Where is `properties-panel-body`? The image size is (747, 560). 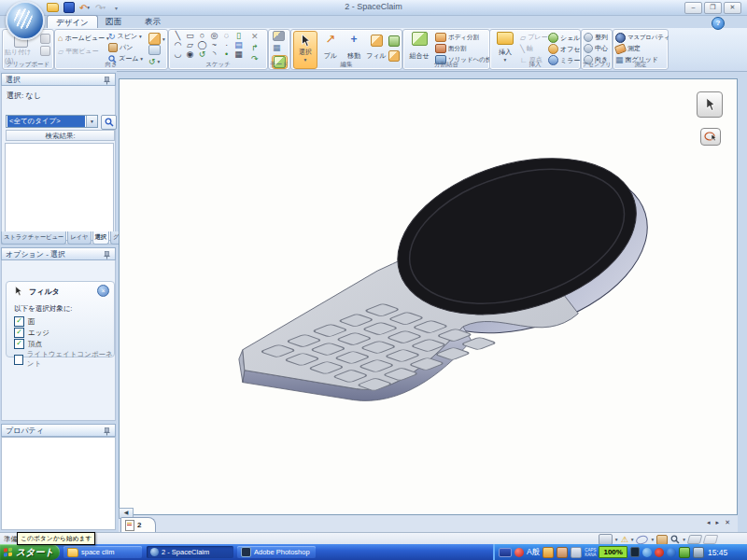
properties-panel-body is located at coordinates (58, 483).